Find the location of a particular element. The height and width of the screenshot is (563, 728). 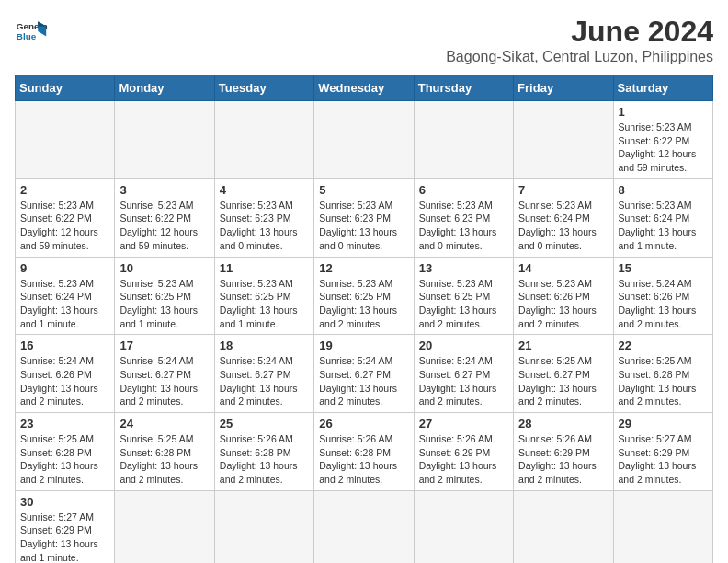

day-number: 9 is located at coordinates (64, 269).